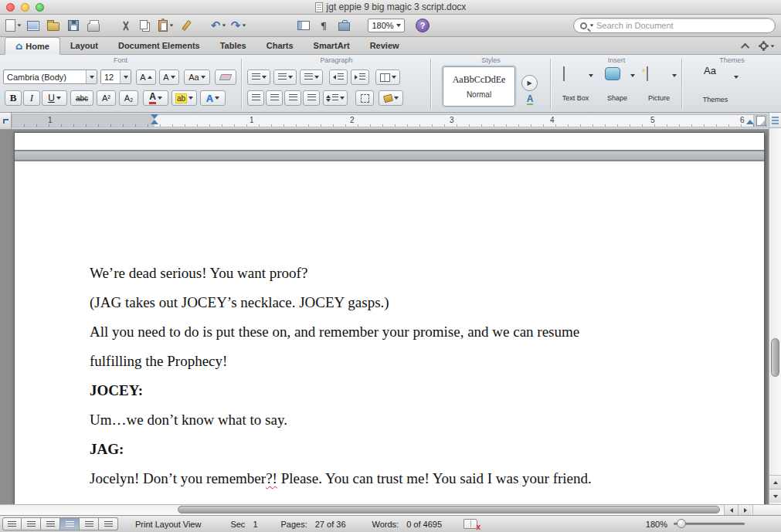  What do you see at coordinates (82, 98) in the screenshot?
I see `strikethrough-button: abc` at bounding box center [82, 98].